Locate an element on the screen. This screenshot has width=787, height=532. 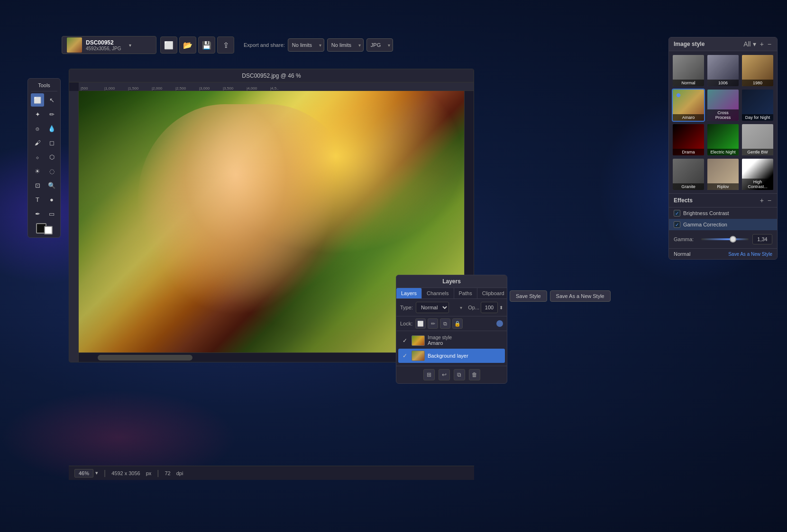
style-item-drama: Drama is located at coordinates (688, 140).